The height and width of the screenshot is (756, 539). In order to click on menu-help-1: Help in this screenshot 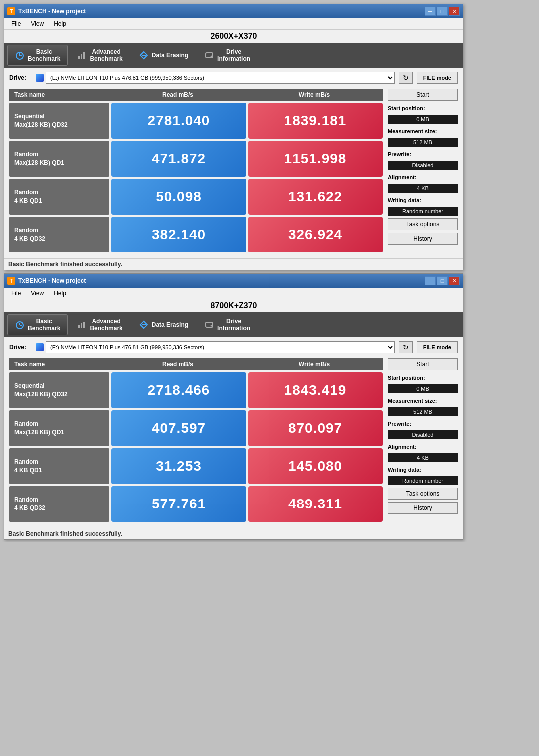, I will do `click(60, 24)`.